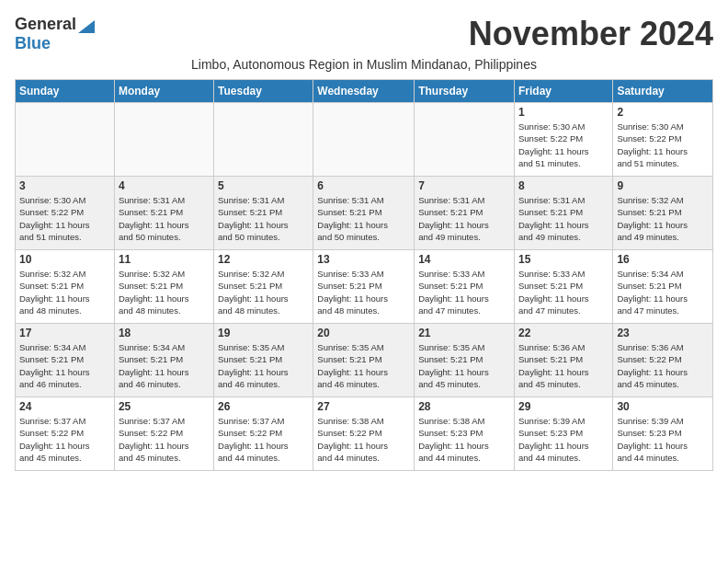  Describe the element at coordinates (563, 366) in the screenshot. I see `day-info: Sunrise: 5:36 AM Sunset: 5:21 PM Dayligh…` at that location.